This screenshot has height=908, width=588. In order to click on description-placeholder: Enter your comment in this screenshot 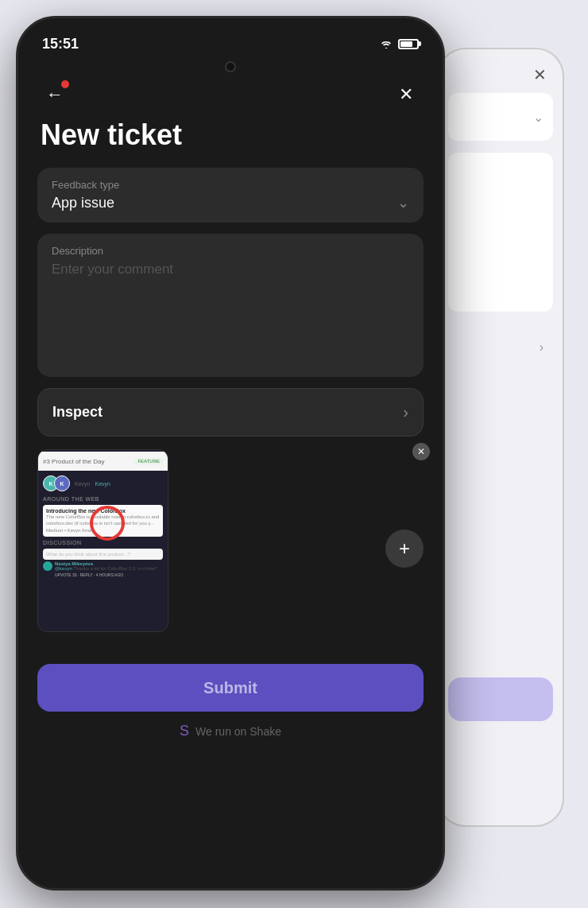, I will do `click(230, 270)`.